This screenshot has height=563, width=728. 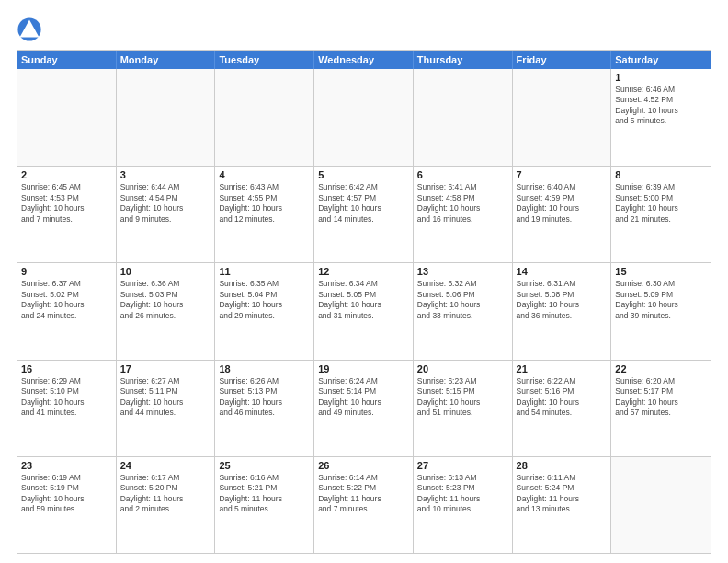 I want to click on day-cell-8: 8Sunrise: 6:39 AM Sunset: 5:00 PM Daylig…, so click(x=661, y=214).